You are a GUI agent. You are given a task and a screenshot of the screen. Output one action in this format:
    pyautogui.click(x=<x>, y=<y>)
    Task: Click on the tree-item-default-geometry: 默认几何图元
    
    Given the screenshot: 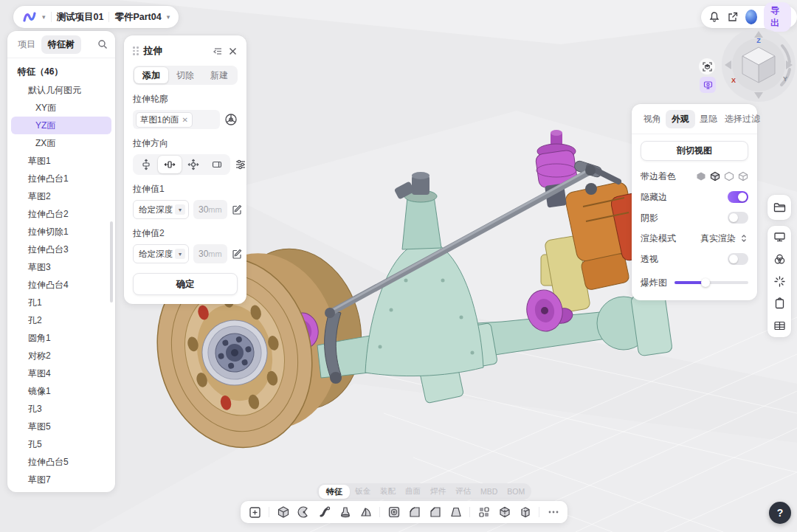 What is the action you would take?
    pyautogui.click(x=61, y=90)
    